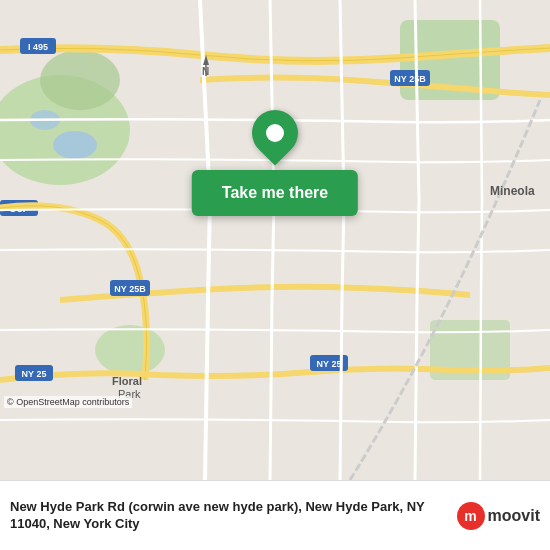 Image resolution: width=550 pixels, height=550 pixels. Describe the element at coordinates (275, 515) in the screenshot. I see `info-bar: New Hyde Park Rd (corwin ave new hyde pa…` at that location.